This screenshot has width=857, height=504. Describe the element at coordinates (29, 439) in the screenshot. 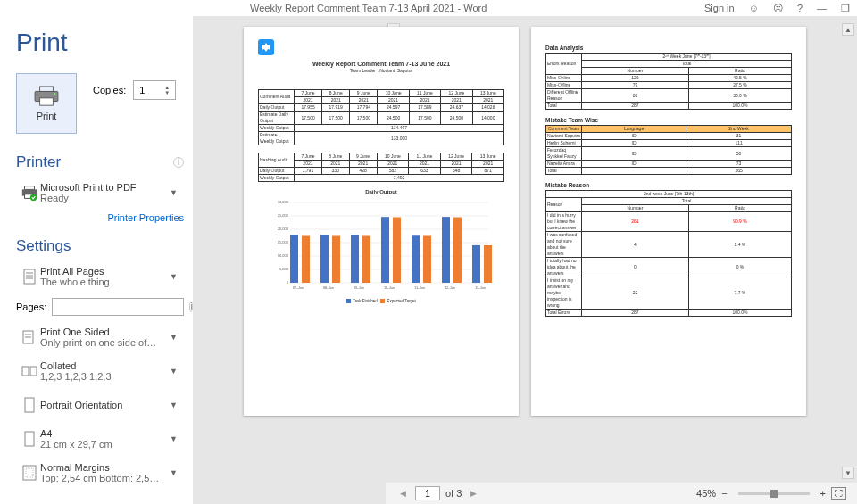

I see `a4-ic` at that location.